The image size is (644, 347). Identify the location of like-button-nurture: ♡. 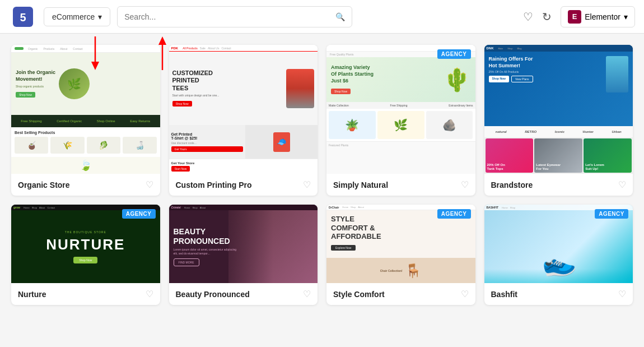
(150, 294).